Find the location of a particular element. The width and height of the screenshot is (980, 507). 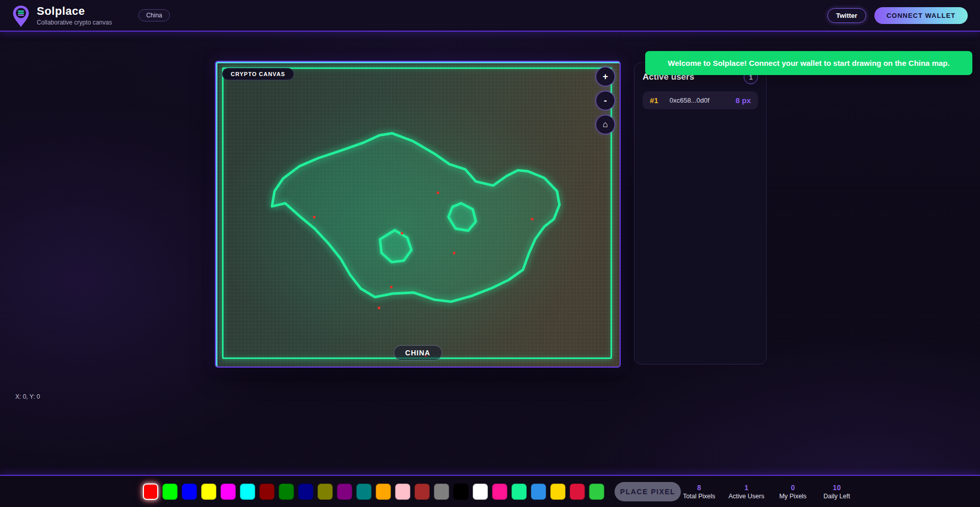

app-subtitle: Collaborative crypto canvas is located at coordinates (75, 22).